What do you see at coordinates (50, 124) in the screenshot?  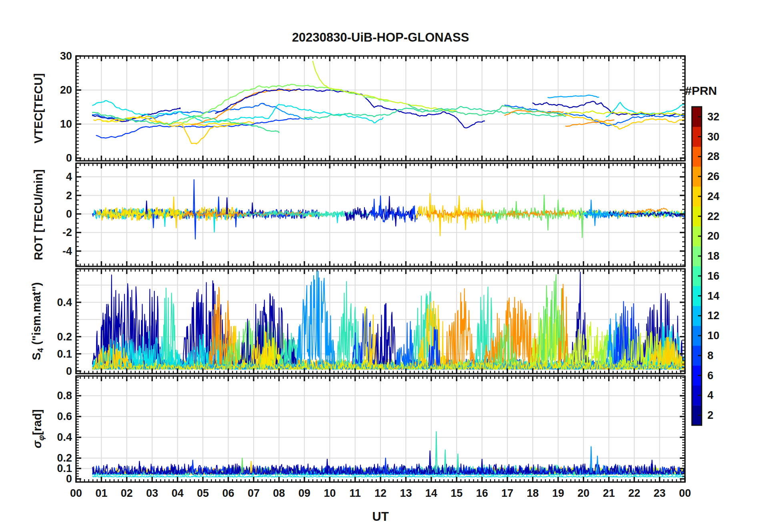 I see `y-tick-label: 10` at bounding box center [50, 124].